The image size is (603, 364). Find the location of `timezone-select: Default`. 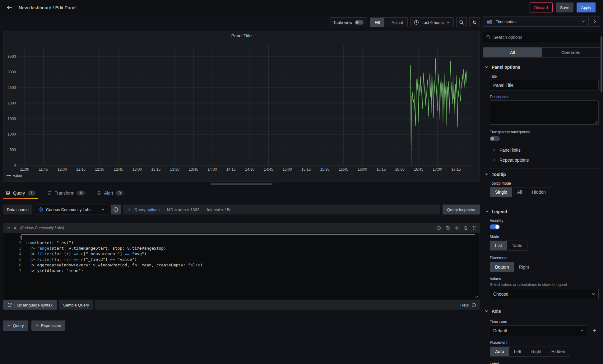

timezone-select: Default is located at coordinates (539, 331).